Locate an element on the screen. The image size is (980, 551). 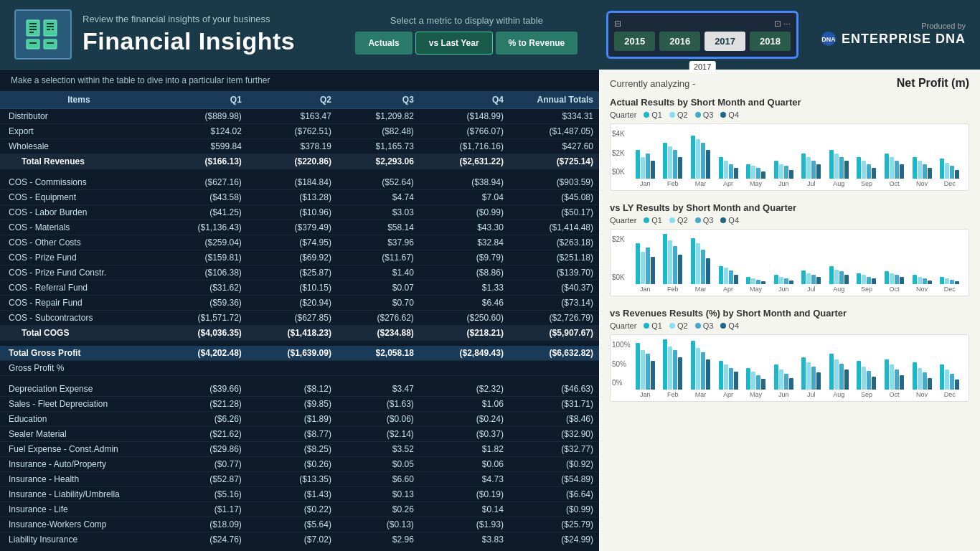
table-row: Insurance - Auto/Property($0.77)($0.26)$… is located at coordinates (300, 463).